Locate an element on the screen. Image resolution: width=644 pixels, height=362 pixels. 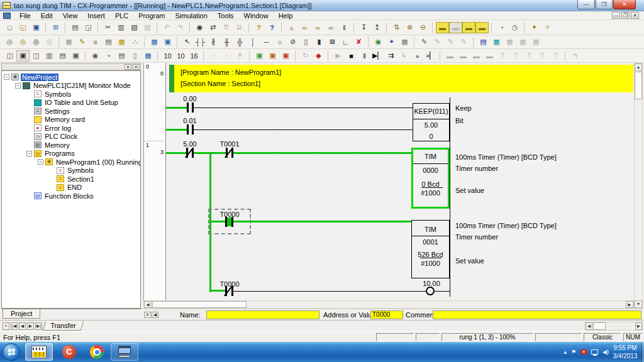
scroll-down-button: ▼ is located at coordinates (638, 304).